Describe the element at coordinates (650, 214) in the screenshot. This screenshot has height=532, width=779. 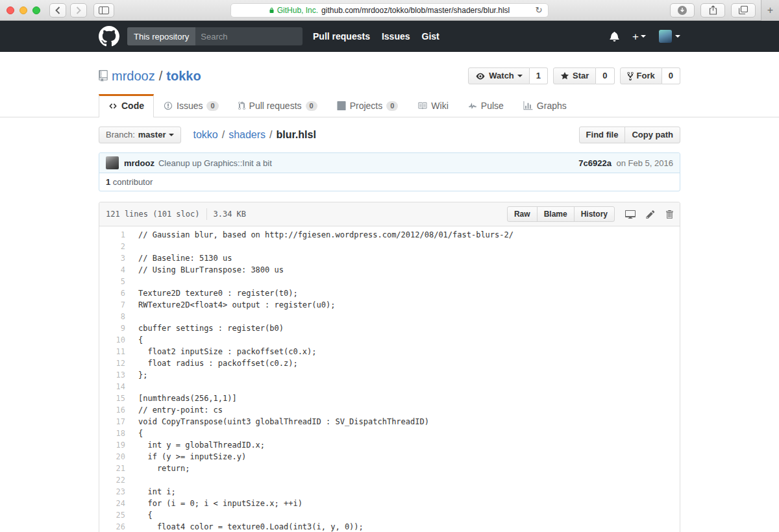
I see `pencil-icon` at that location.